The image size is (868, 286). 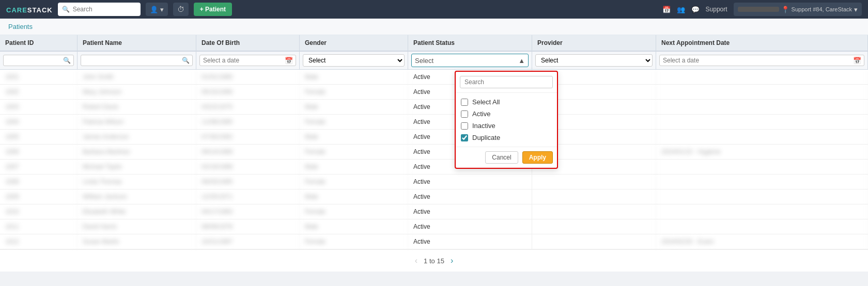 I want to click on dob-filter-wrapper: 📅, so click(x=248, y=60).